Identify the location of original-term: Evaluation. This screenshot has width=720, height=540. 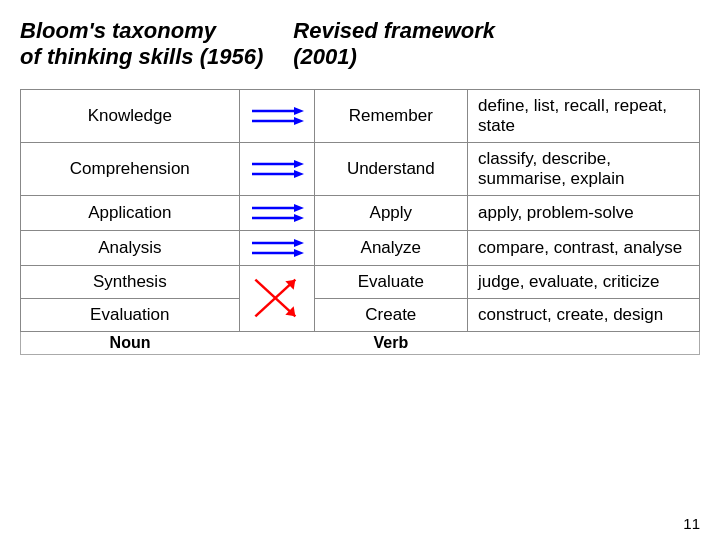
(130, 314).